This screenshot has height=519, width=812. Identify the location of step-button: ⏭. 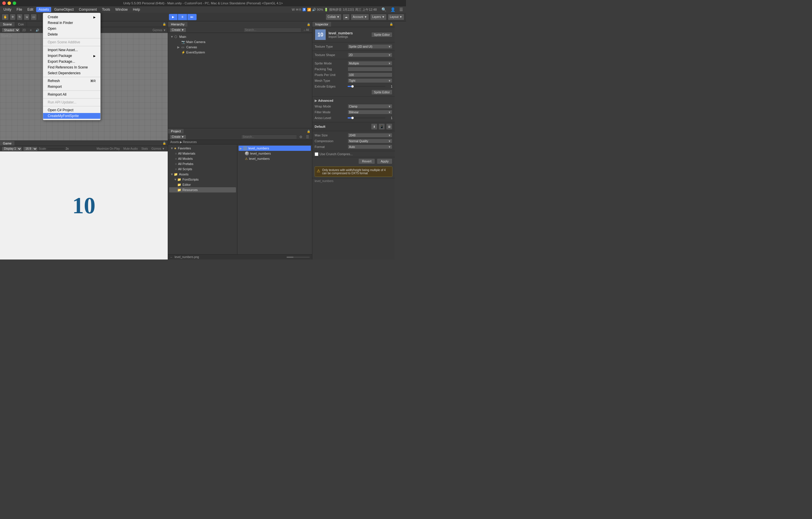
(192, 17).